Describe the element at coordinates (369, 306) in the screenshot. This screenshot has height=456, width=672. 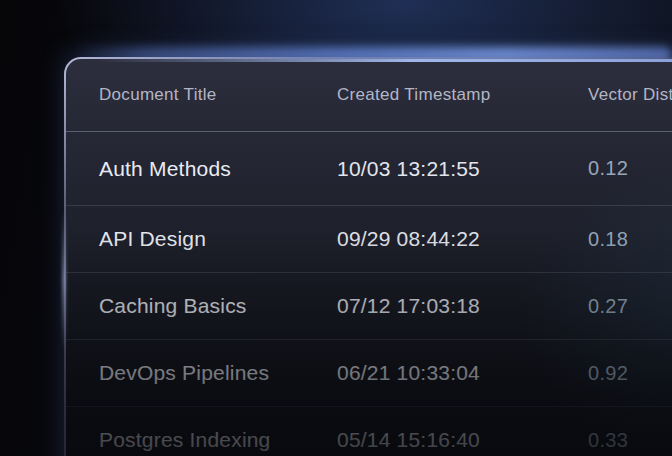
I see `table-row: Caching Basics 07/12 17:03:18 0.27` at that location.